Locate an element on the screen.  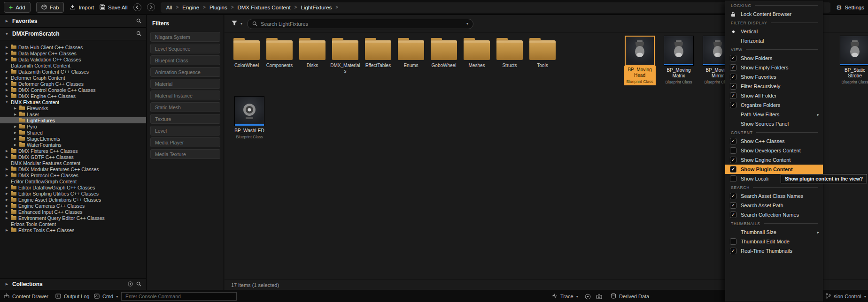
tree-item-datasmith-content-content: Datasmith Content Content is located at coordinates (73, 66).